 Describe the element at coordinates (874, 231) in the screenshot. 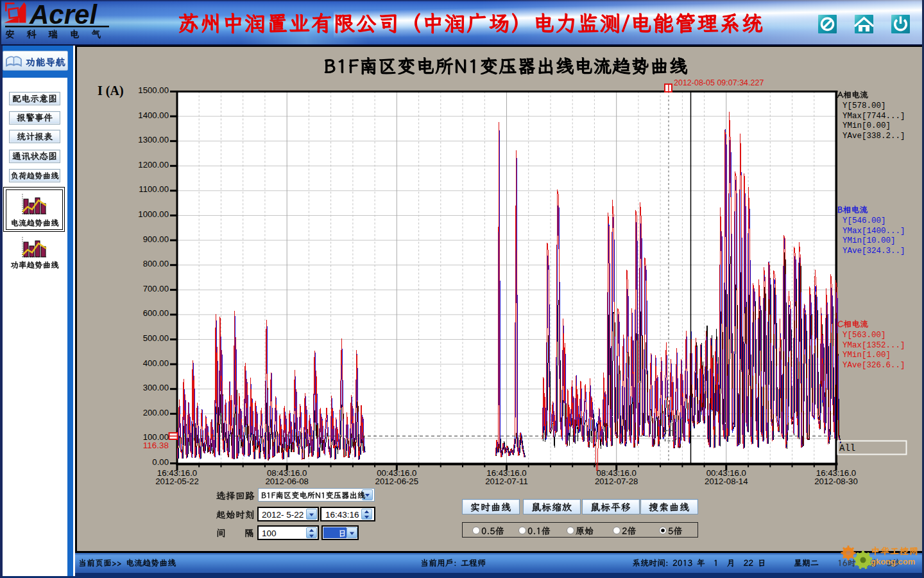

I see `svg-text: YMax[1400...]` at that location.